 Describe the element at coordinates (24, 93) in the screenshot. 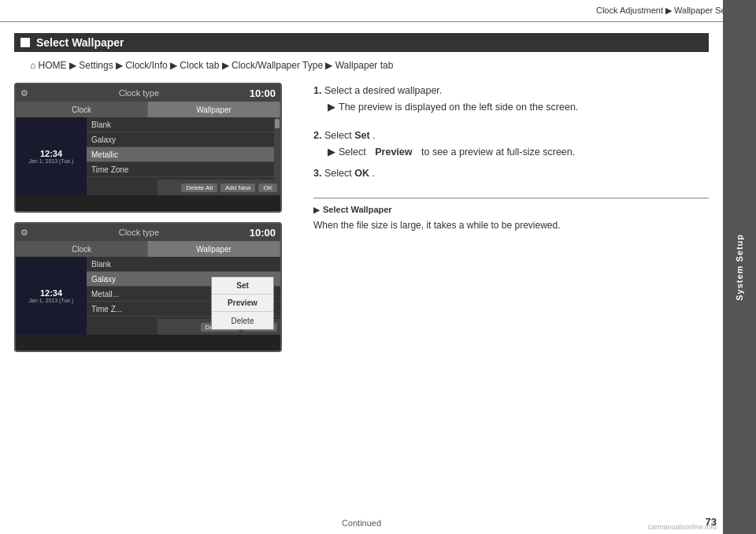

I see `gear-icon: ⚙` at that location.